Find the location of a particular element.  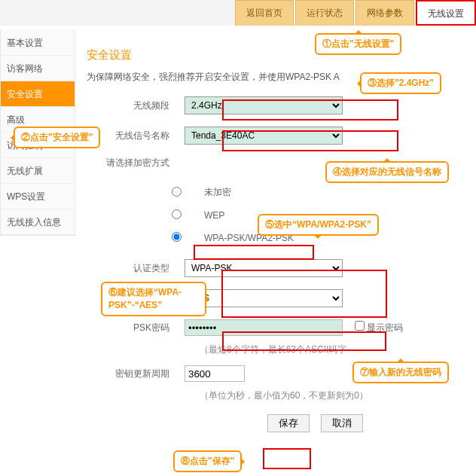

sidebar-item-clients: 无线接入信息 is located at coordinates (38, 222).